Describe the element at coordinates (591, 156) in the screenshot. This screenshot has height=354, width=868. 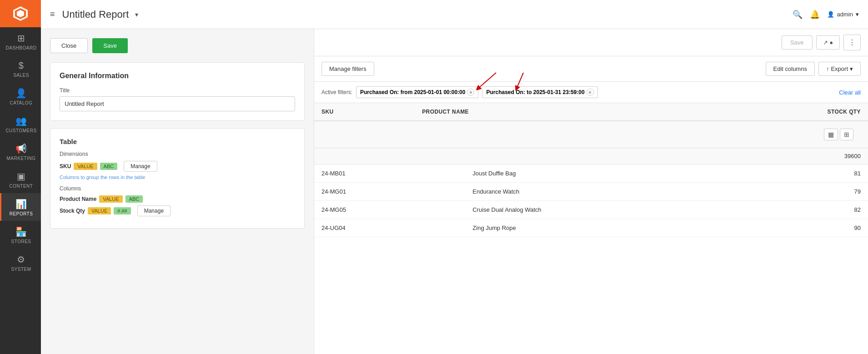
I see `subtotal-row: 39600` at that location.